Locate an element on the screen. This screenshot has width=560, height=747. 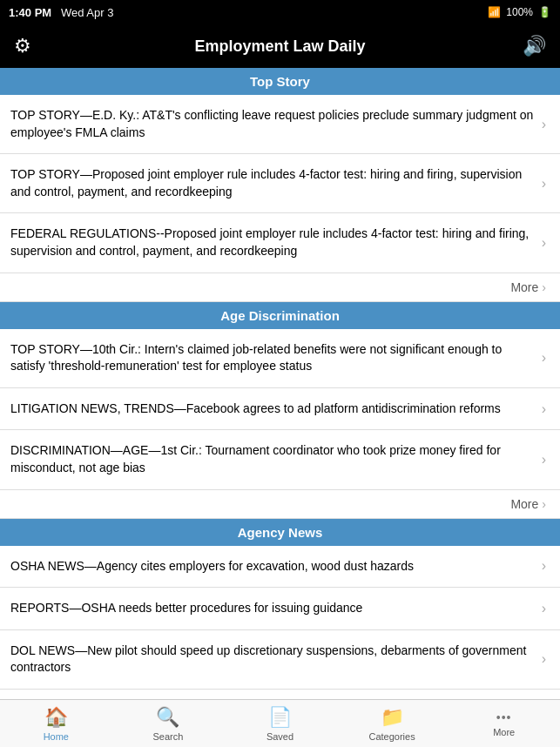
news-text: TOP STORY—10th Cir.: Intern's claimed jo… is located at coordinates (276, 359).